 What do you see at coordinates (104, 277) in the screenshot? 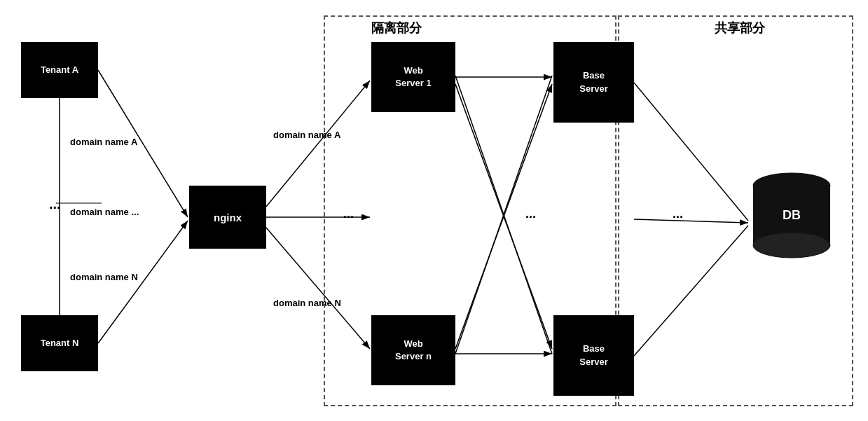
I see `domain-name-n-label-left: domain name N` at bounding box center [104, 277].